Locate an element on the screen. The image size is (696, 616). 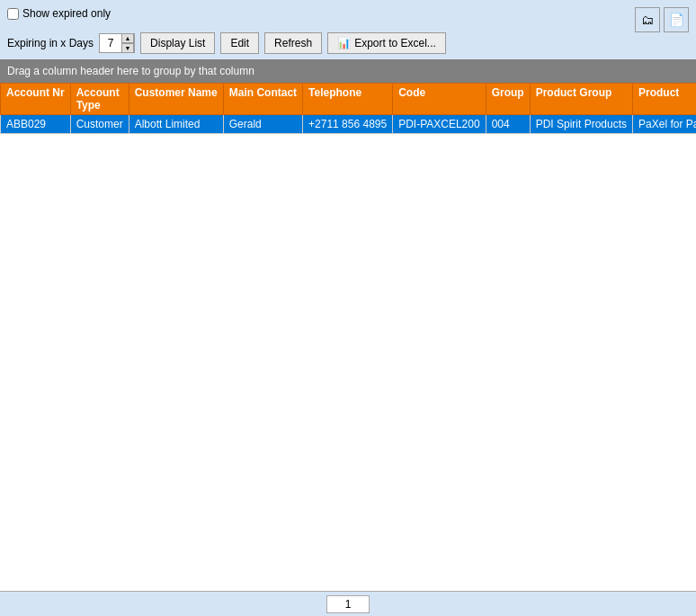
top-right-icons: 🗂 📄 is located at coordinates (662, 20).